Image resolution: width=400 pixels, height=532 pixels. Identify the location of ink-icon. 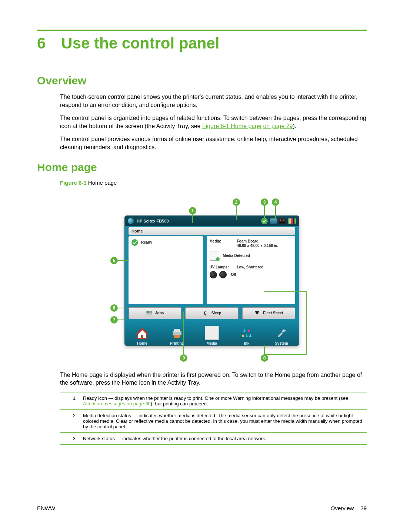
(247, 333).